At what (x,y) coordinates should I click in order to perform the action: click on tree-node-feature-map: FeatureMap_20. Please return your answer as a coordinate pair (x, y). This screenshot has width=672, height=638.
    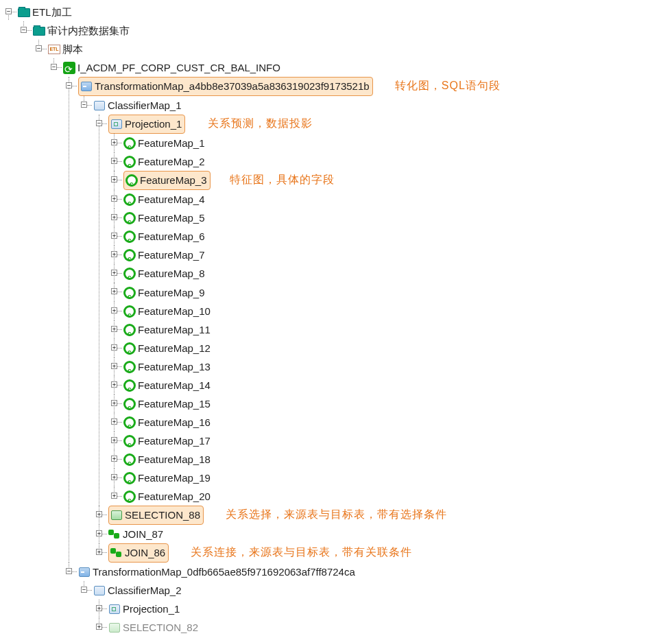
    Looking at the image, I should click on (167, 497).